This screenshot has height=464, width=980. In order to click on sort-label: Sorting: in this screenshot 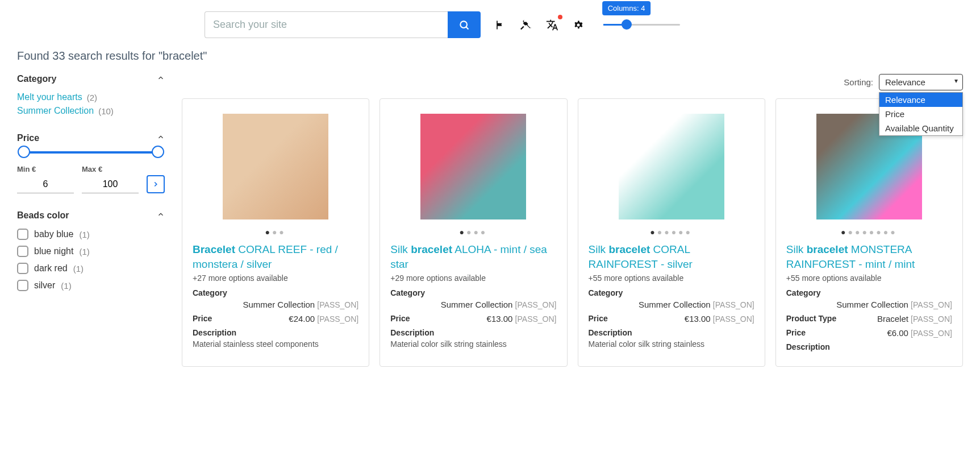, I will do `click(858, 82)`.